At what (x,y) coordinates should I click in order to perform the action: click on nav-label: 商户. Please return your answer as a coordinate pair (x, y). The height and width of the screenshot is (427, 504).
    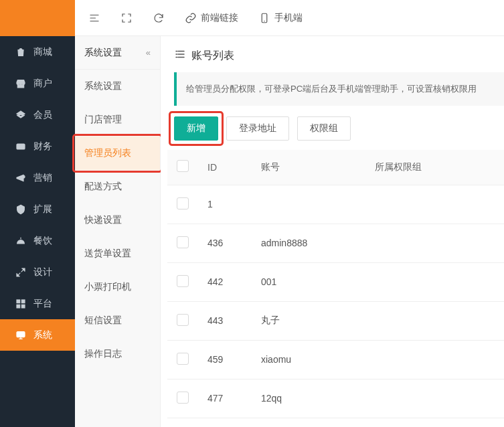
    Looking at the image, I should click on (43, 84).